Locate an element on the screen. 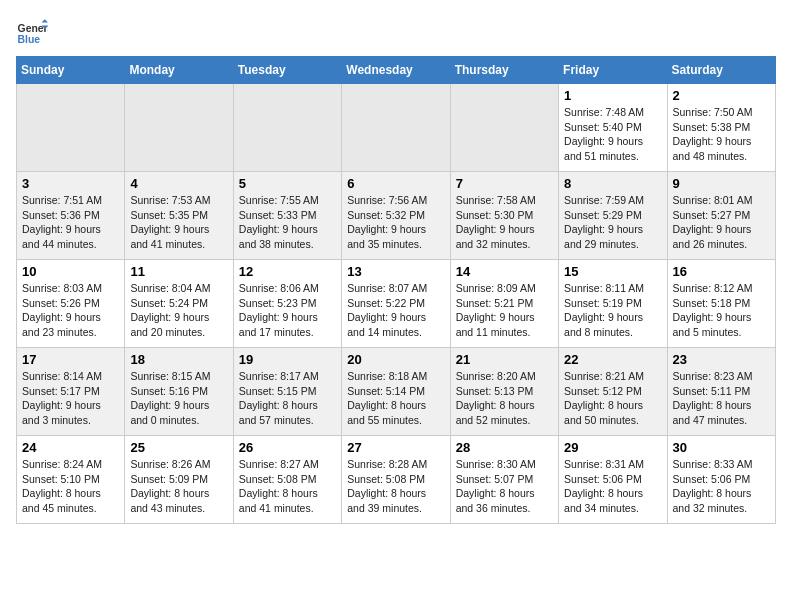 Image resolution: width=792 pixels, height=612 pixels. dow-header: Wednesday is located at coordinates (396, 70).